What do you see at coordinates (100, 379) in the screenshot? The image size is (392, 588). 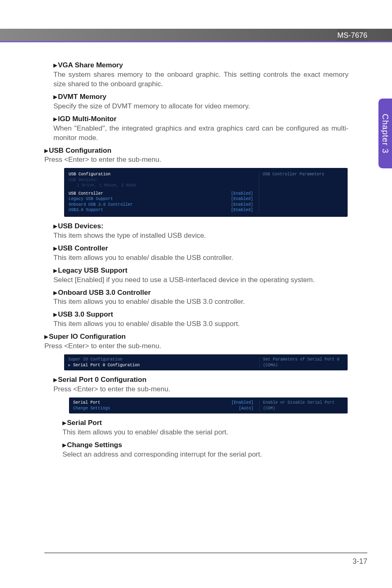 I see `heading-sp0: ▶Serial Port 0 Configuration` at bounding box center [100, 379].